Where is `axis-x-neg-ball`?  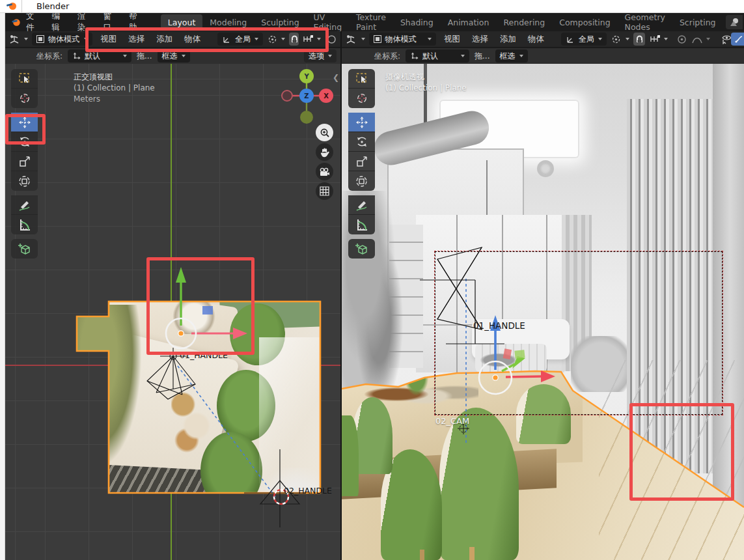 axis-x-neg-ball is located at coordinates (287, 96).